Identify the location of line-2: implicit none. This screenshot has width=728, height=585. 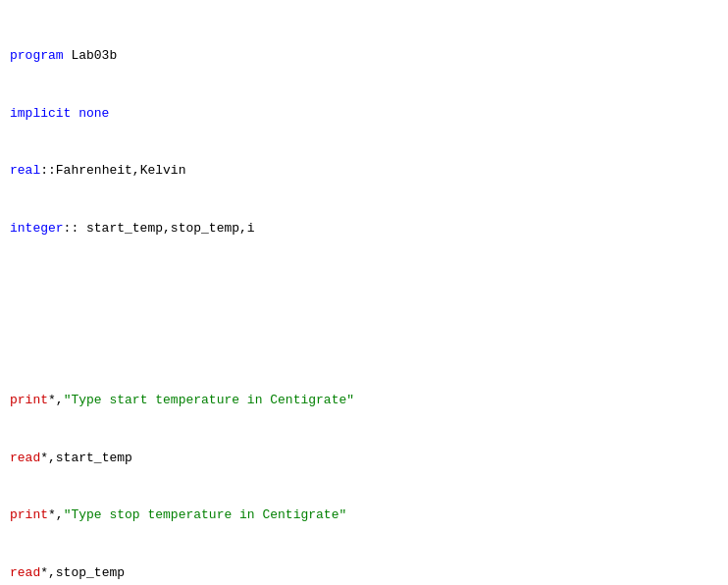
(364, 114).